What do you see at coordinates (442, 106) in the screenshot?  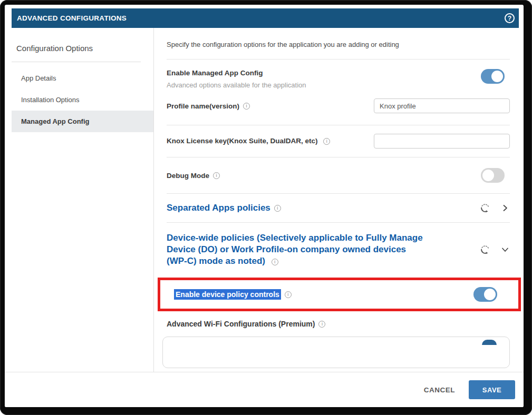 I see `profile-name-input` at bounding box center [442, 106].